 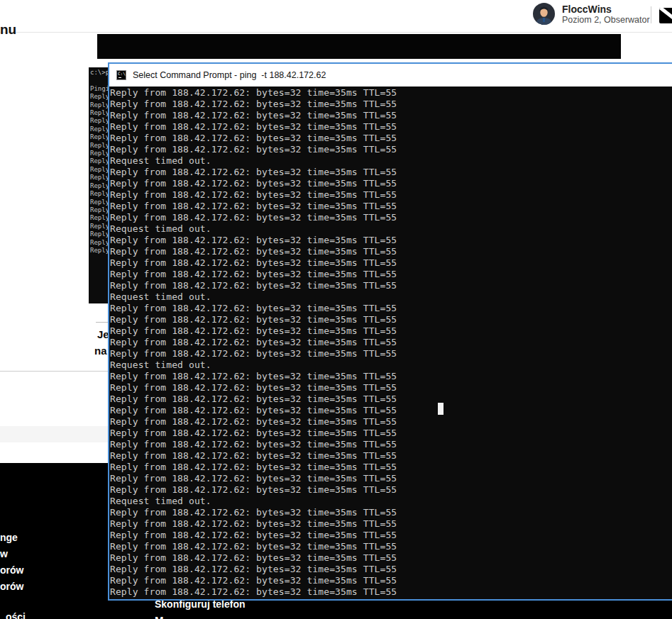 I want to click on footer-link: nge, so click(x=11, y=537).